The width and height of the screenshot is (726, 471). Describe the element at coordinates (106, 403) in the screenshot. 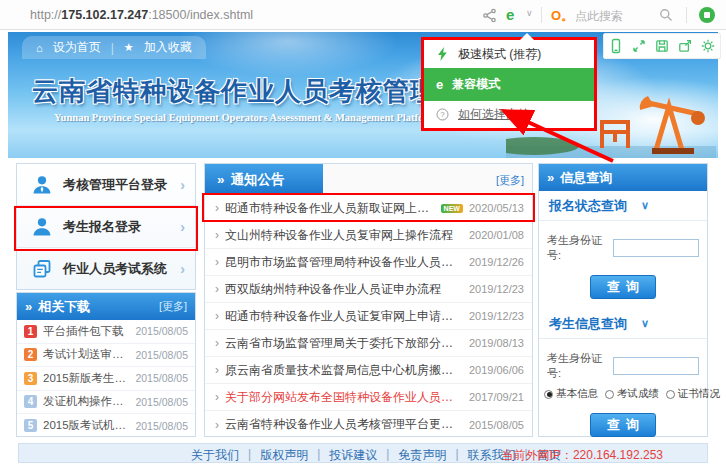

I see `download-item: 4 发证机构操作手册 2015/08/05` at that location.